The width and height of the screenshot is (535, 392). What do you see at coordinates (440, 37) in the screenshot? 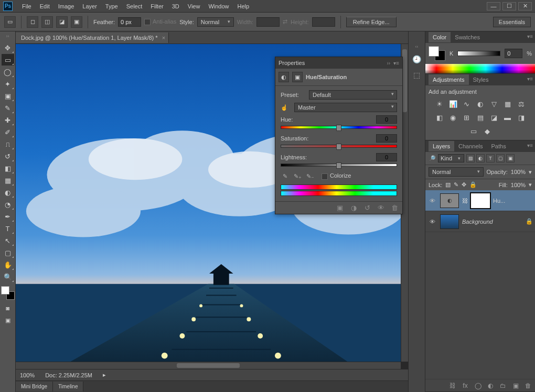
I see `tab-color: Color` at bounding box center [440, 37].